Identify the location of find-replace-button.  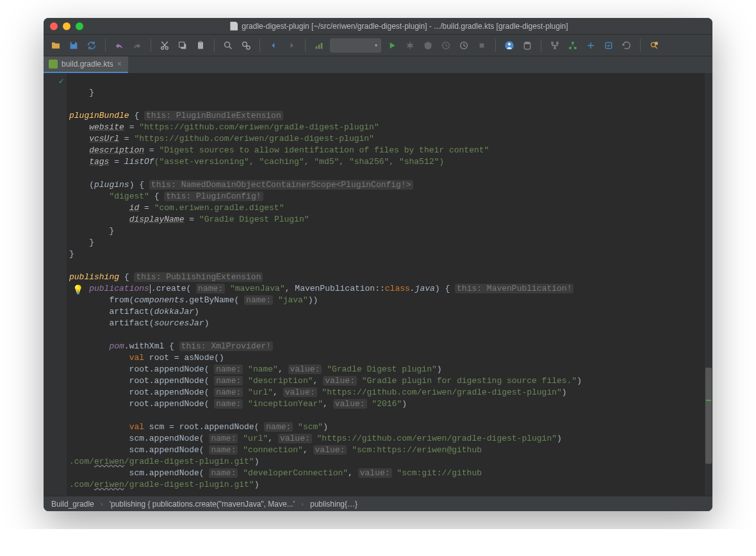
(246, 45).